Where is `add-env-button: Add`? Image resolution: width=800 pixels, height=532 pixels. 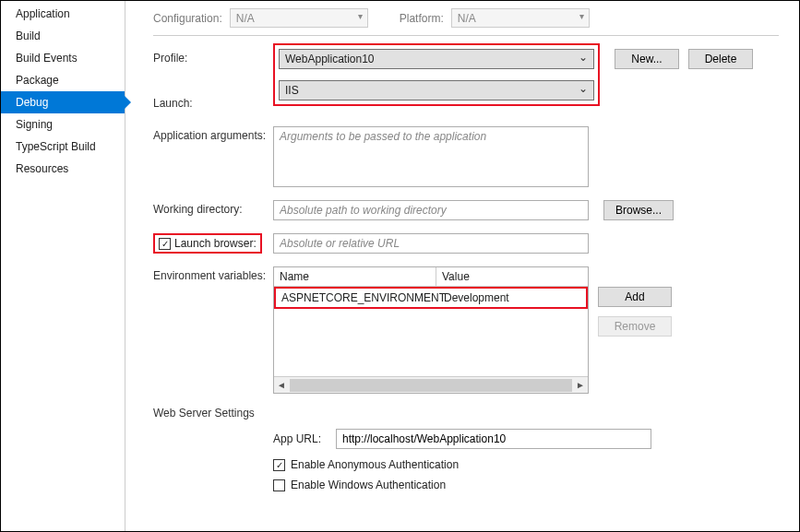
add-env-button: Add is located at coordinates (635, 297).